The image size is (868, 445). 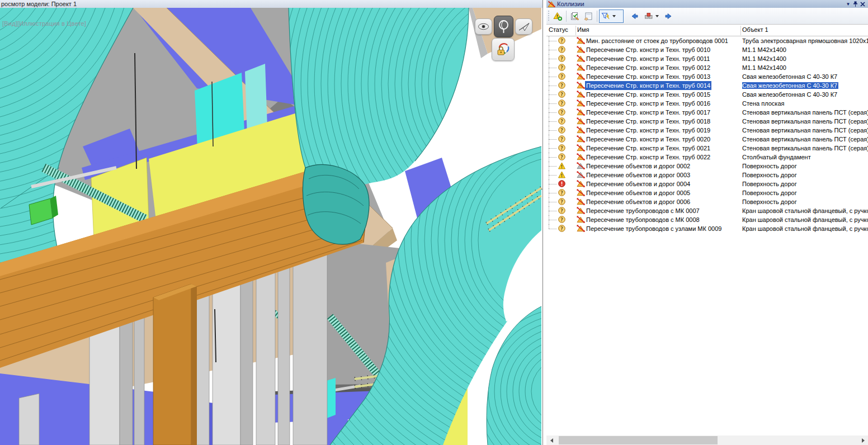 I want to click on status-question-icon: ?, so click(x=562, y=192).